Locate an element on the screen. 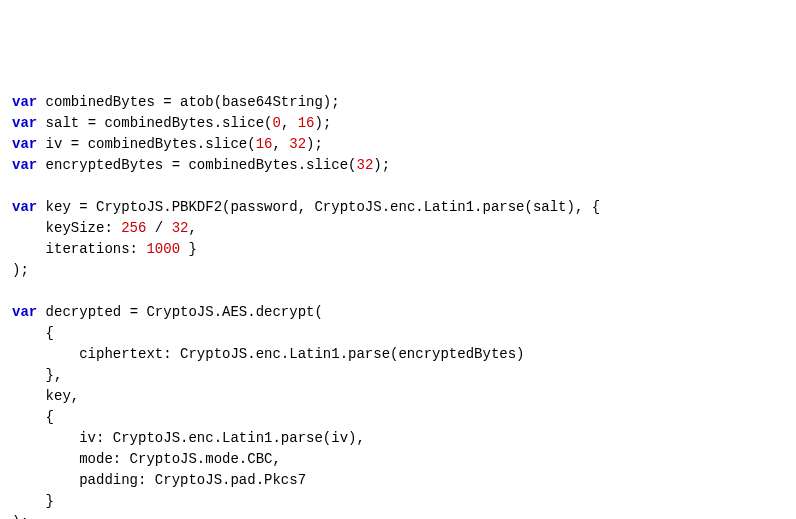  code-line: ciphertext: CryptoJS.enc.Latin1.parse(en… is located at coordinates (398, 354).